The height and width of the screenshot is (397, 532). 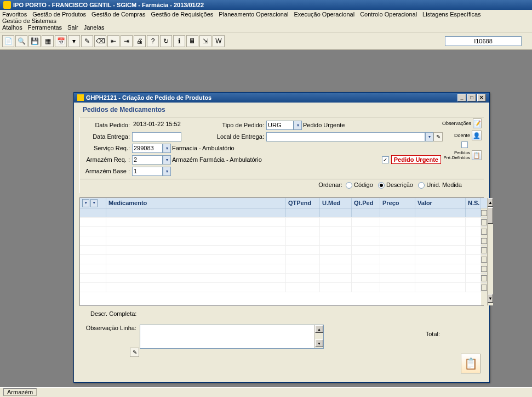 I want to click on menu-janelas: Janelas, so click(x=94, y=27).